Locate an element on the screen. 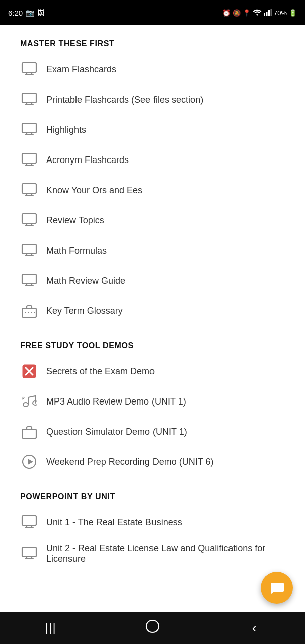  section-header-master: MASTER THESE FIRST is located at coordinates (152, 44).